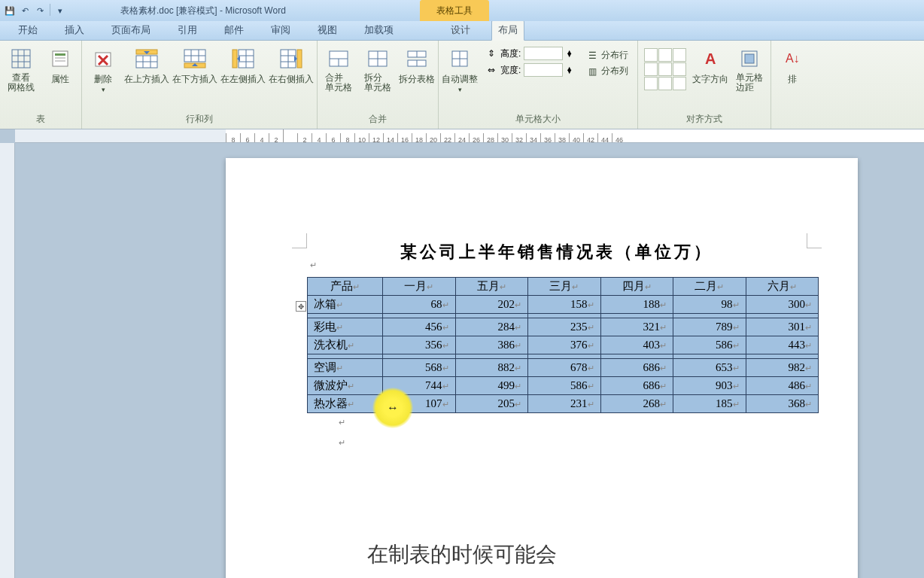  I want to click on tab-design: 设计, so click(460, 30).